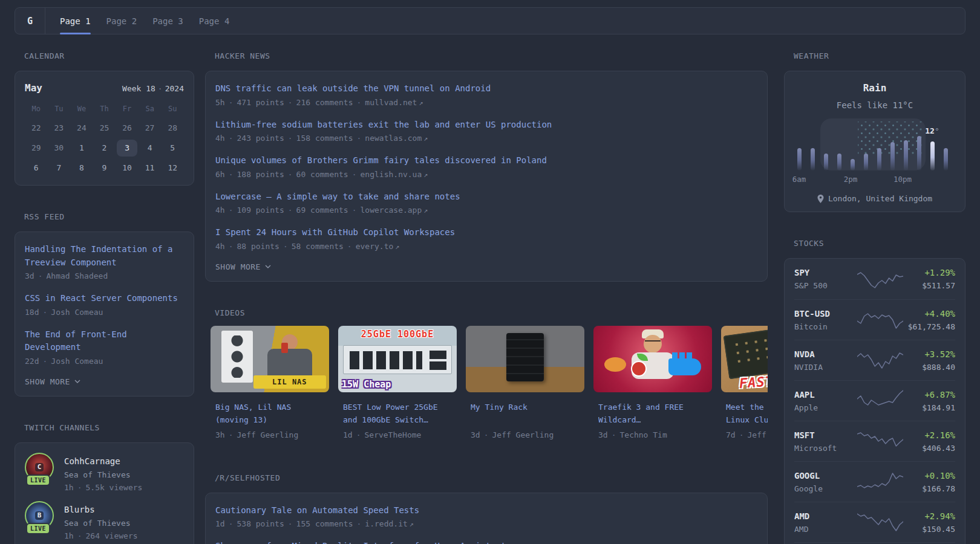 The height and width of the screenshot is (544, 980). Describe the element at coordinates (486, 96) in the screenshot. I see `hn-item: DNS traffic can leak outside the VPN tun…` at that location.